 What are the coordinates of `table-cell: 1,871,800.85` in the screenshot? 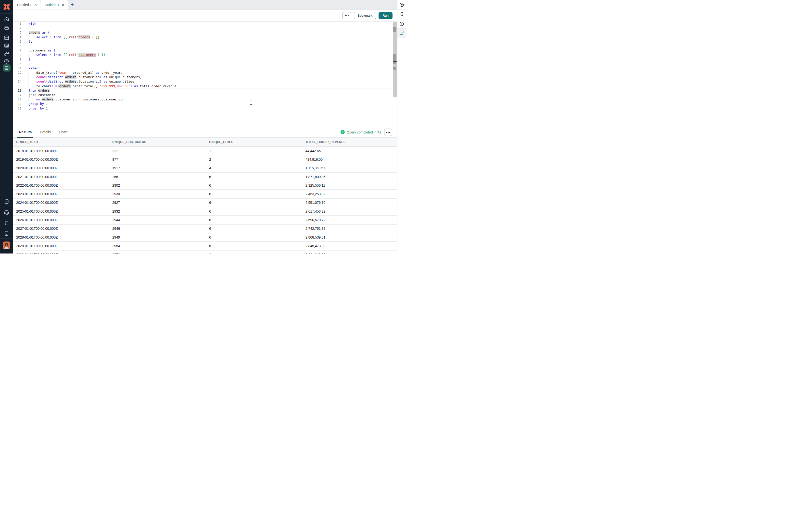 It's located at (350, 177).